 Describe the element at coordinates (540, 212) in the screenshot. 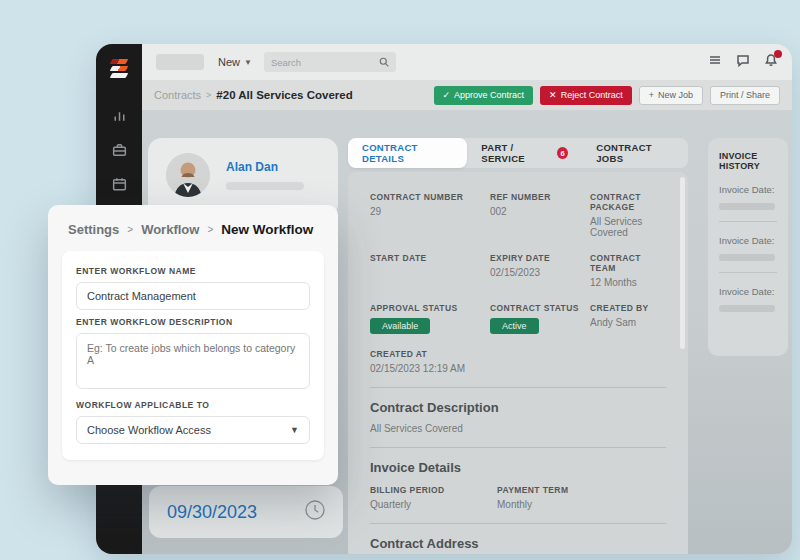

I see `ref-number-value: 002` at that location.